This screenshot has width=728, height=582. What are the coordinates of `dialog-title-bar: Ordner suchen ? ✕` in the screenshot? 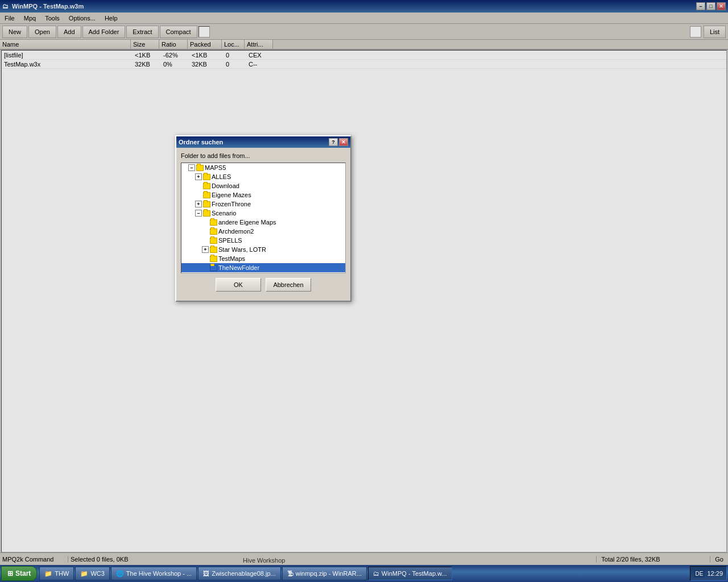 It's located at (263, 142).